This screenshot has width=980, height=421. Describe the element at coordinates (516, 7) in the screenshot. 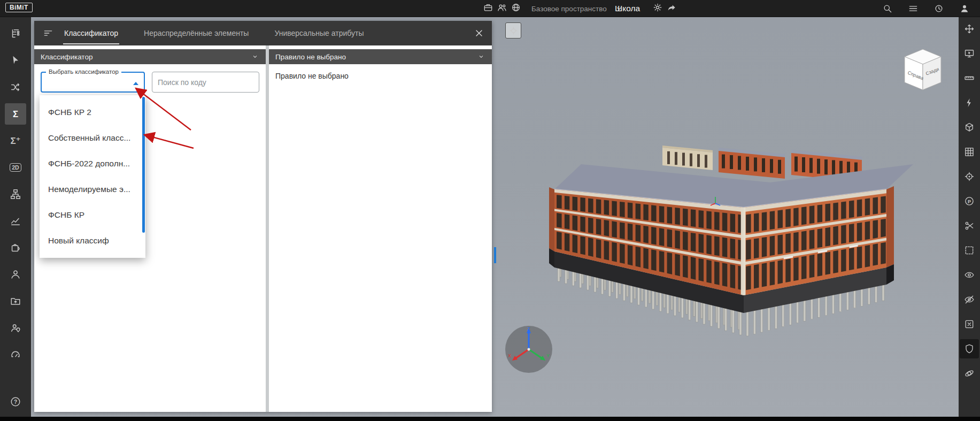

I see `globe-session-icon` at that location.